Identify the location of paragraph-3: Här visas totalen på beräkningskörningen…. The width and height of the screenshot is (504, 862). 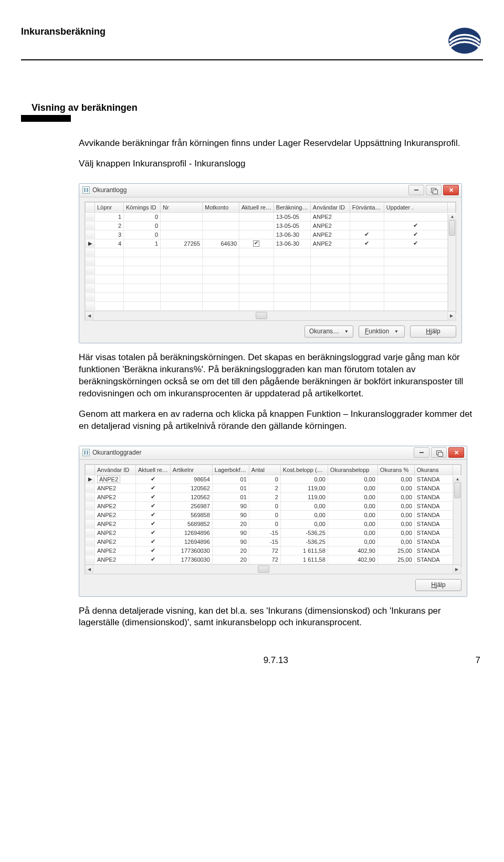
(276, 376).